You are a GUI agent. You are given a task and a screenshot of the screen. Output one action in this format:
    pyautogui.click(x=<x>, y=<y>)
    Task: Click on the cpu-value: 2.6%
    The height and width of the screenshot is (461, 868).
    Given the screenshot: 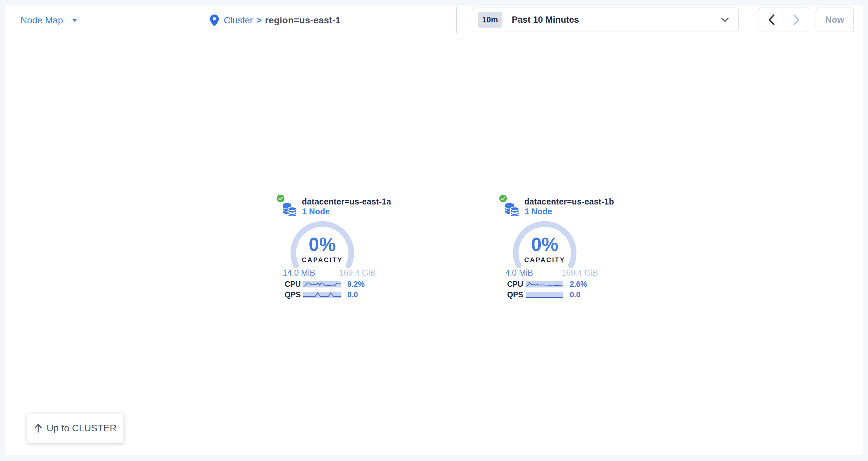 What is the action you would take?
    pyautogui.click(x=578, y=284)
    